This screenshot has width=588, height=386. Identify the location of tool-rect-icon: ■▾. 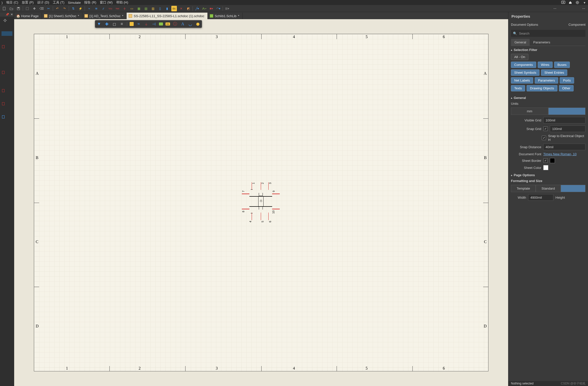
(211, 9).